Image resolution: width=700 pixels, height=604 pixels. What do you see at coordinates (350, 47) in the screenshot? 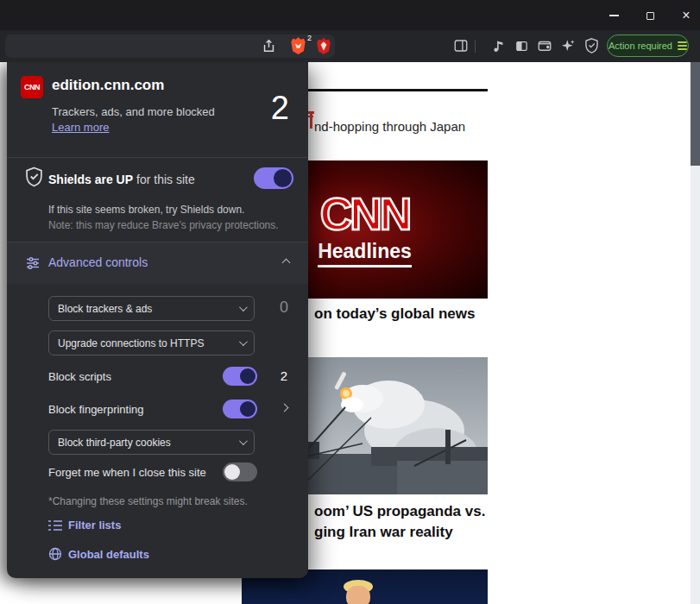
I see `browser-toolbar: 2` at bounding box center [350, 47].